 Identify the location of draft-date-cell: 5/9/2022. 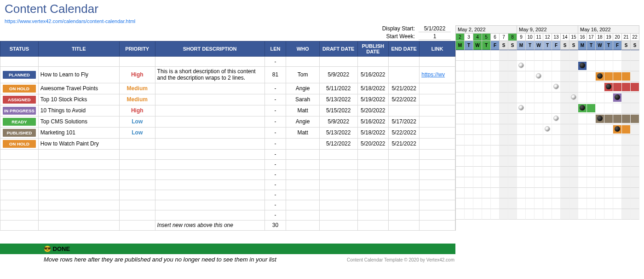
(339, 75).